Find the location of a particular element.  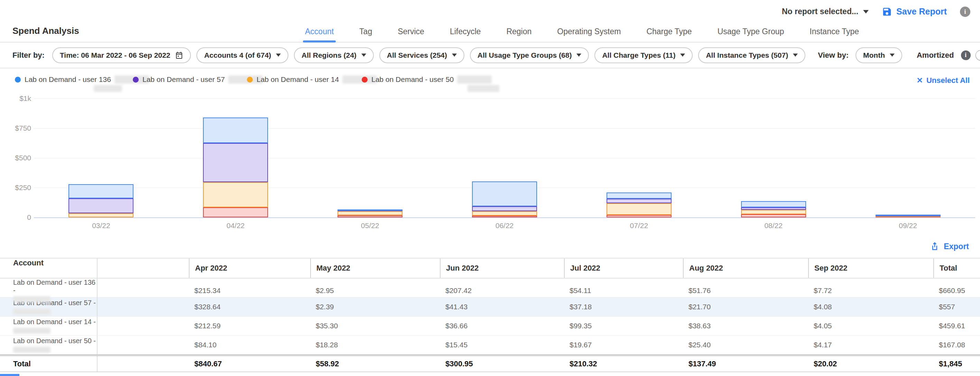

column-header-jun-2022: Jun 2022 is located at coordinates (502, 268).